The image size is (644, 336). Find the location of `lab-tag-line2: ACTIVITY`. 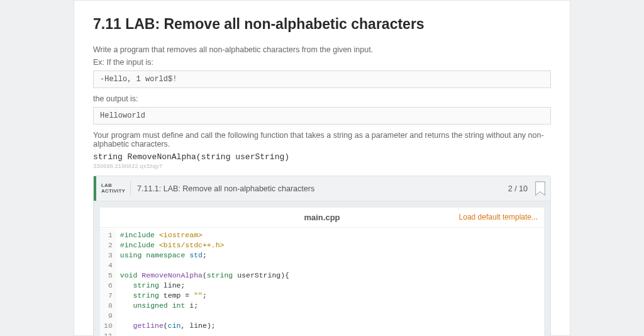

lab-tag-line2: ACTIVITY is located at coordinates (113, 191).